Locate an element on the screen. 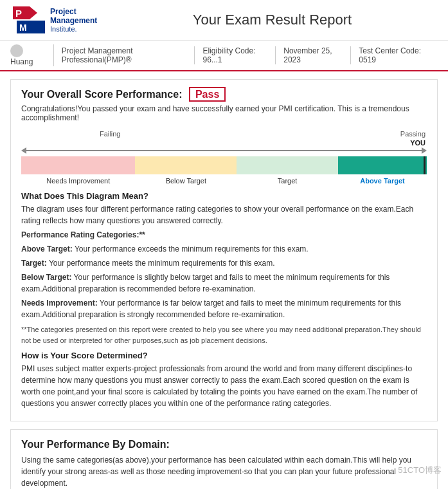 This screenshot has height=489, width=448. arrow-left is located at coordinates (24, 151).